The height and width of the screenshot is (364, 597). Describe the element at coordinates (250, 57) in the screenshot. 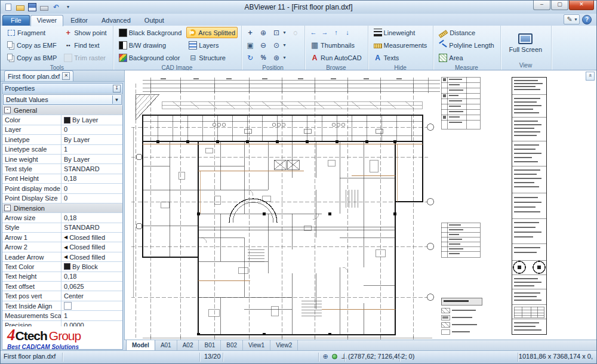

I see `rotate-button` at that location.